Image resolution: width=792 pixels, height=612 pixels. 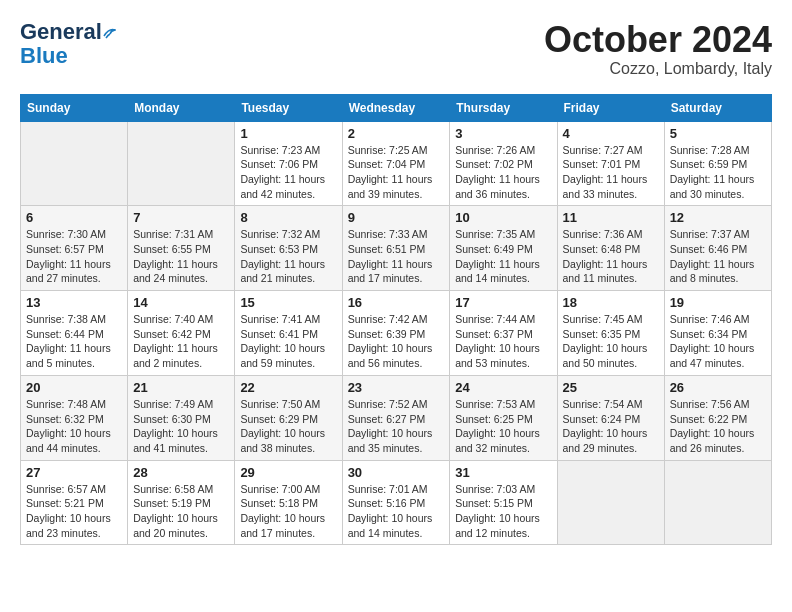 I want to click on day-number: 14, so click(x=181, y=302).